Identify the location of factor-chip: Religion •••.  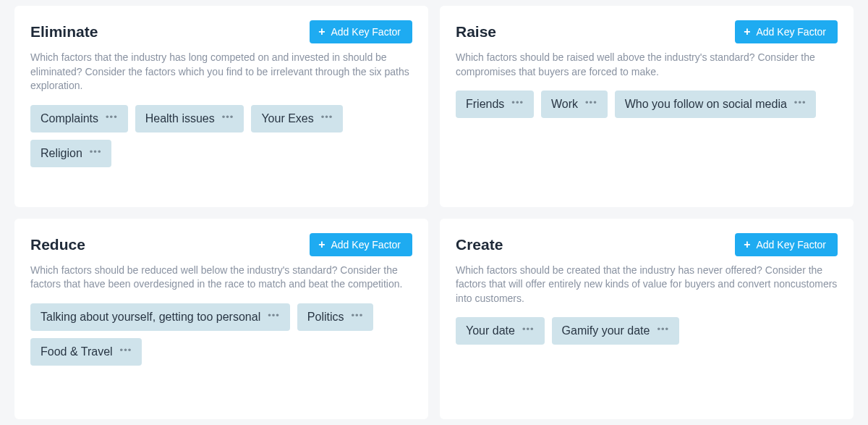
(71, 153).